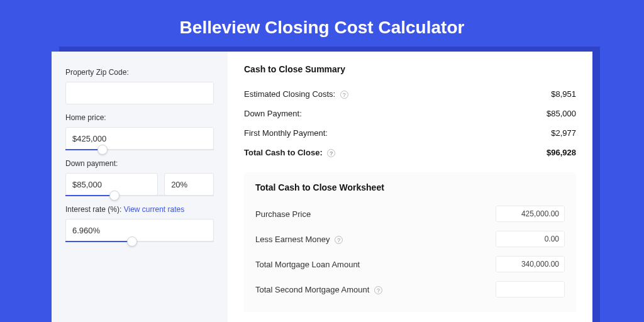 This screenshot has height=322, width=644. Describe the element at coordinates (564, 94) in the screenshot. I see `summary-row-value: $8,951` at that location.